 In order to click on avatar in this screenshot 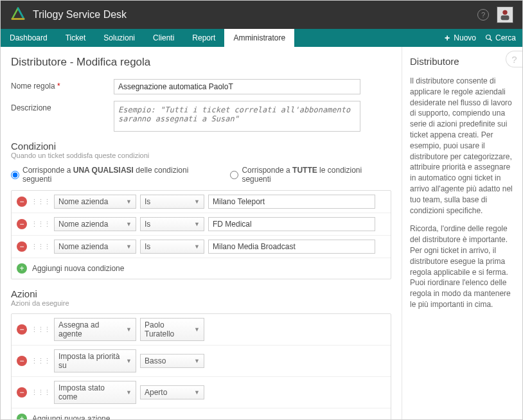, I will do `click(505, 15)`.